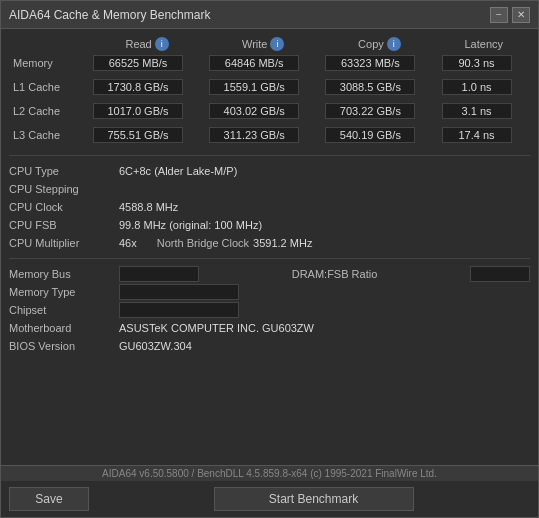 The height and width of the screenshot is (518, 539). Describe the element at coordinates (49, 87) in the screenshot. I see `row-label: L1 Cache` at that location.